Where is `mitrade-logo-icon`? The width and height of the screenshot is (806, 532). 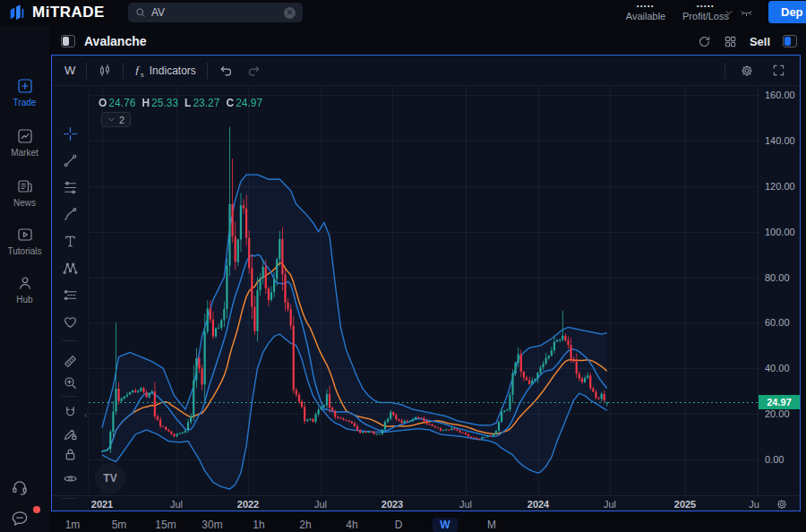 mitrade-logo-icon is located at coordinates (17, 13).